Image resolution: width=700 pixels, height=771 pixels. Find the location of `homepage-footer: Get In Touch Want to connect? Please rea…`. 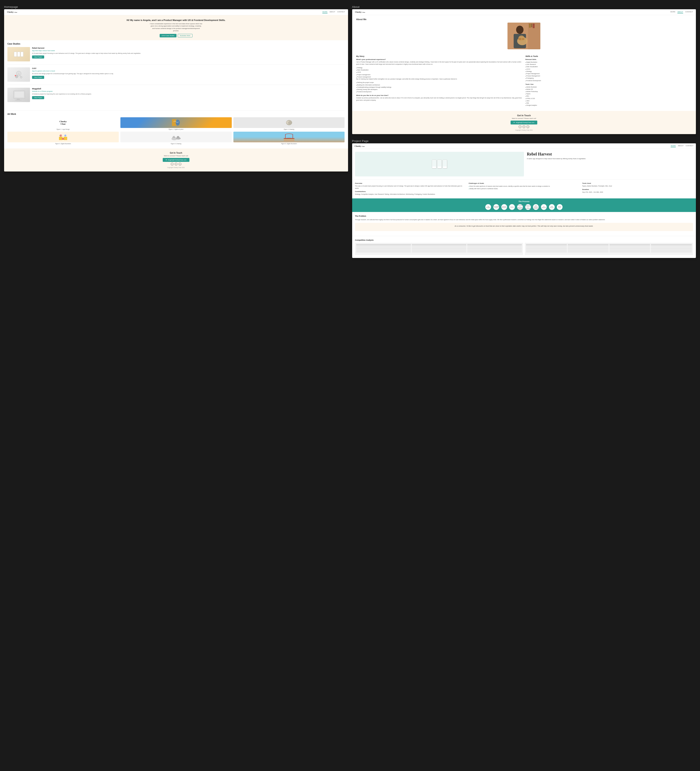

homepage-footer: Get In Touch Want to connect? Please rea… is located at coordinates (176, 160).